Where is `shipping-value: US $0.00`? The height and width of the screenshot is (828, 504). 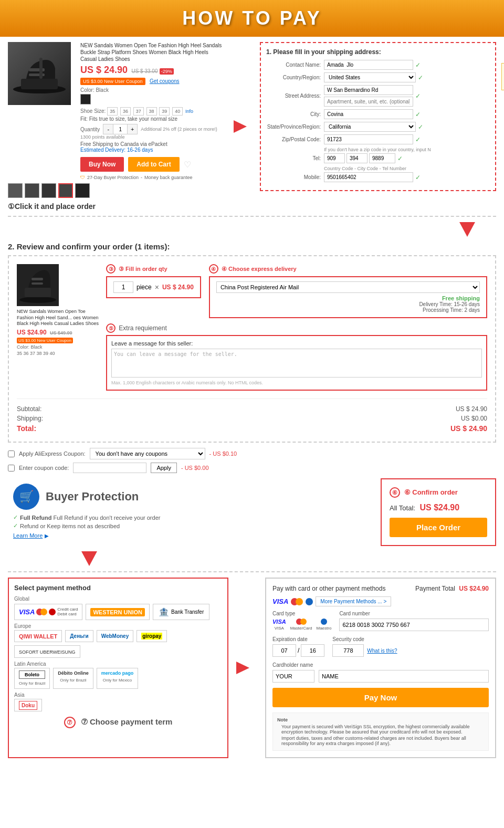 shipping-value: US $0.00 is located at coordinates (474, 418).